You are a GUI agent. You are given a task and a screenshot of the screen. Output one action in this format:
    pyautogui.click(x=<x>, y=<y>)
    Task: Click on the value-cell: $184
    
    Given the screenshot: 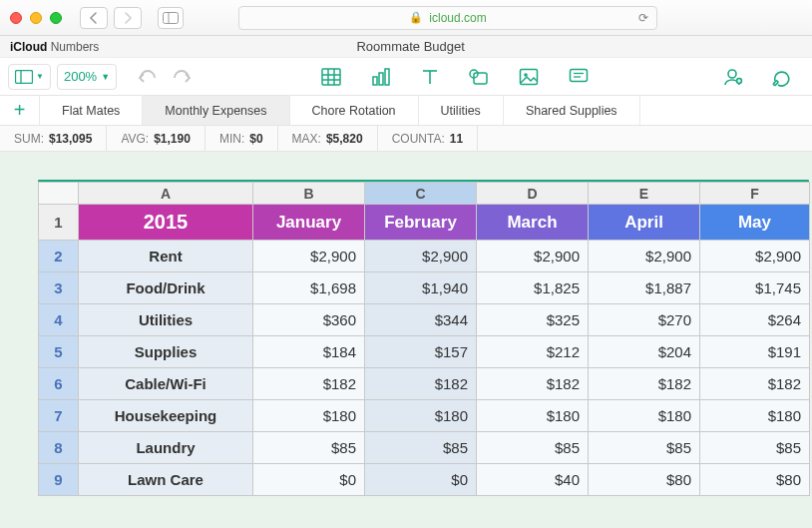 What is the action you would take?
    pyautogui.click(x=309, y=352)
    